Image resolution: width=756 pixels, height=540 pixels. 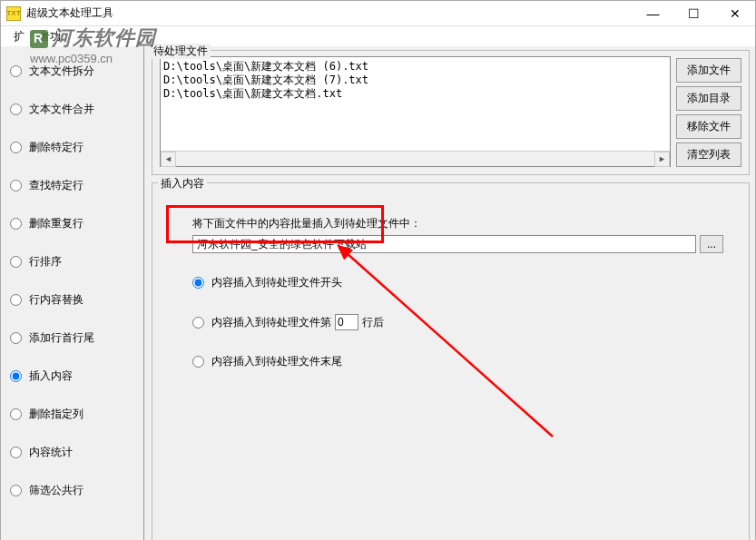 I want to click on add-dir-button: 添加目录, so click(x=709, y=98).